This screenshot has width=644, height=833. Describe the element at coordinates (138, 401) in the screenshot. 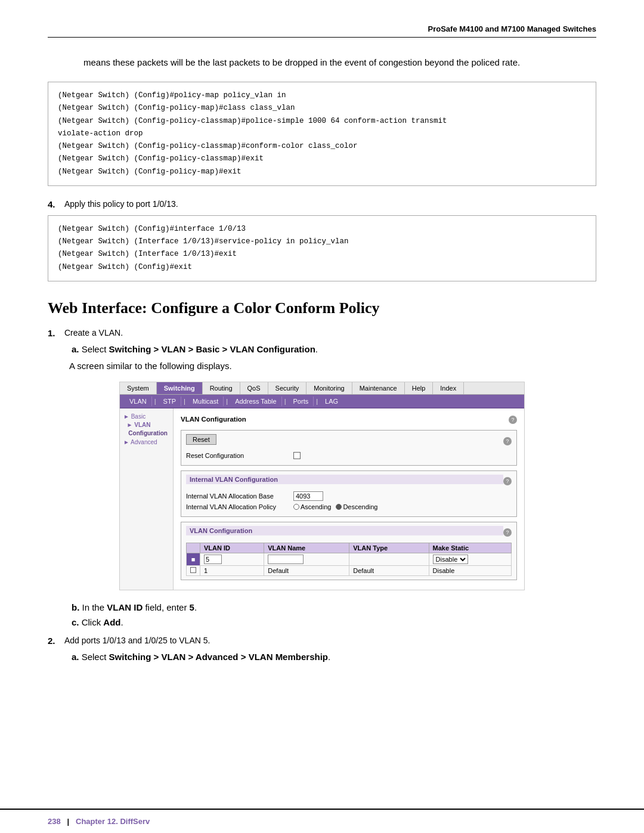

I see `sub-nav-vlan: VLAN` at that location.